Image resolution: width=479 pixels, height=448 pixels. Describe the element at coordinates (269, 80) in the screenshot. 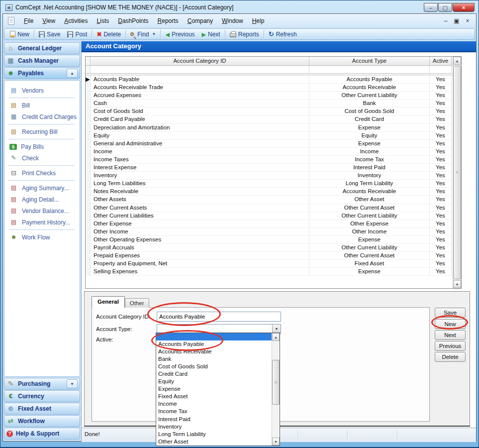

I see `table-row: ▶ Accounts Payable Accounts Payable Yes` at that location.